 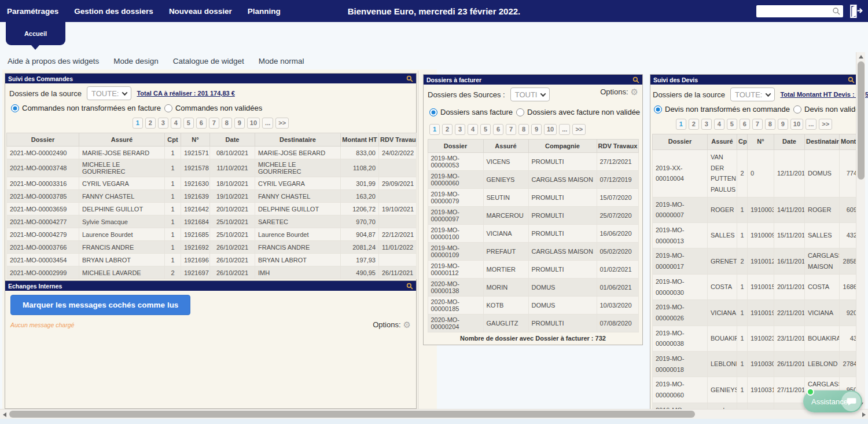 What do you see at coordinates (212, 209) in the screenshot?
I see `table-row: 2021-MO-00003659DELPHINE GUILLOT11921642…` at bounding box center [212, 209].